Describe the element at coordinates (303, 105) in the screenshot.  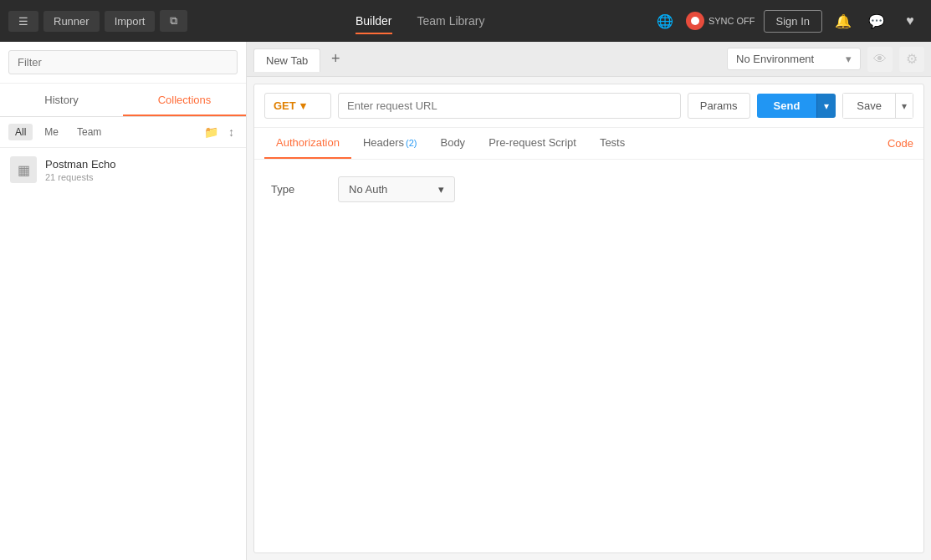
I see `method-chevron-icon: ▾` at that location.